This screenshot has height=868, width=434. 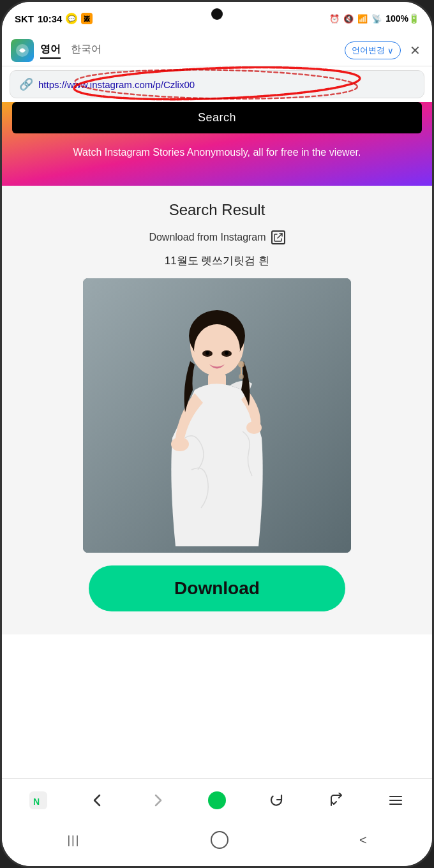 What do you see at coordinates (217, 800) in the screenshot?
I see `bottom-nav: N` at bounding box center [217, 800].